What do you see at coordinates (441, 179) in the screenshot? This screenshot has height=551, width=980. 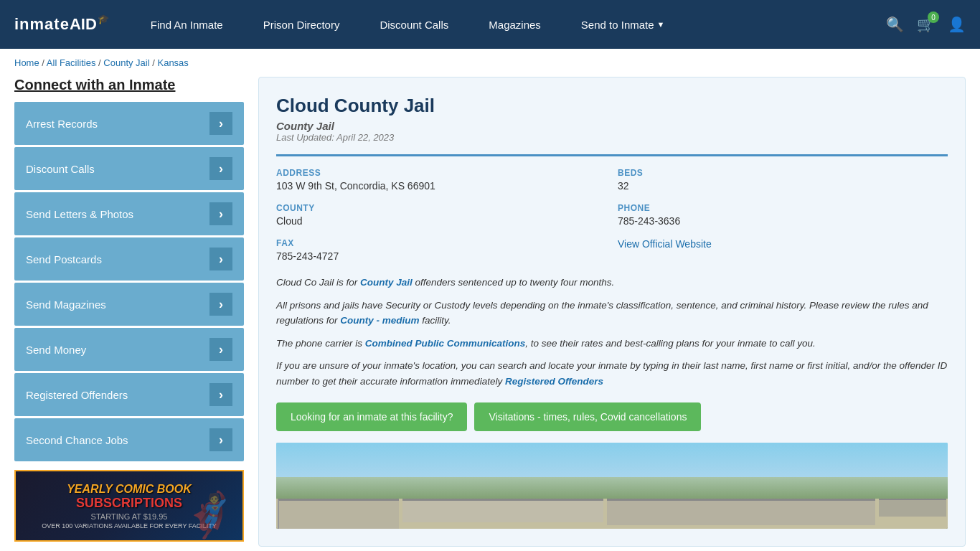 I see `address-block: ADDRESS 103 W 9th St, Concordia, KS 6690…` at bounding box center [441, 179].